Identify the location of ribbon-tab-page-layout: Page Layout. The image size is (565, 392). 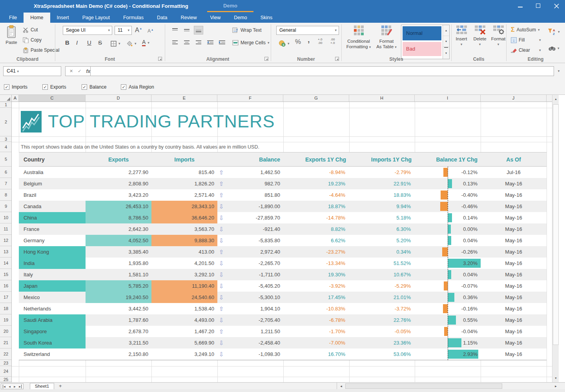
(96, 18).